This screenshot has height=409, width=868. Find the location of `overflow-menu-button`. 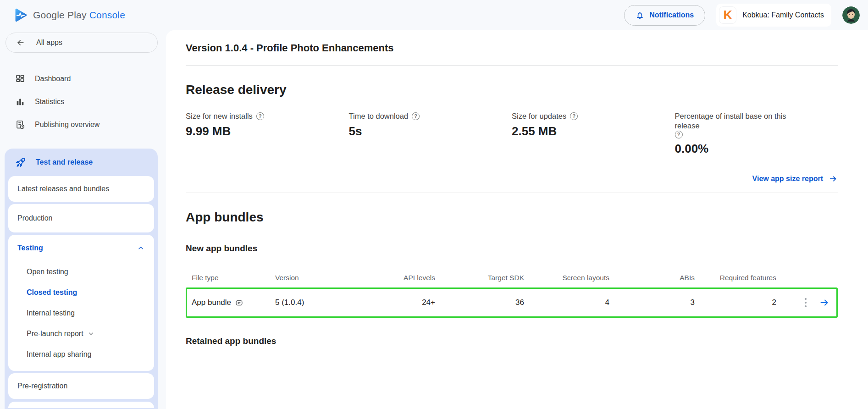

overflow-menu-button is located at coordinates (806, 303).